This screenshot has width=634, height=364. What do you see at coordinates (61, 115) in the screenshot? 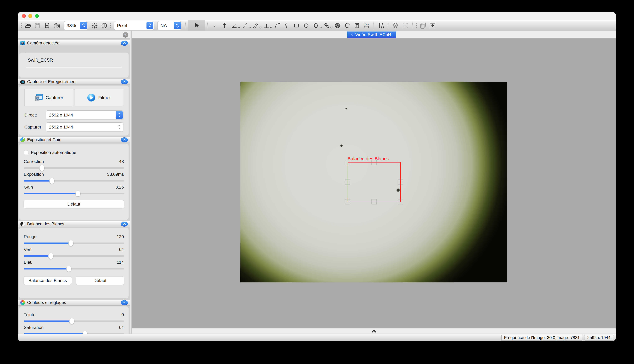
I see `live-resolution-value: 2592 x 1944` at bounding box center [61, 115].